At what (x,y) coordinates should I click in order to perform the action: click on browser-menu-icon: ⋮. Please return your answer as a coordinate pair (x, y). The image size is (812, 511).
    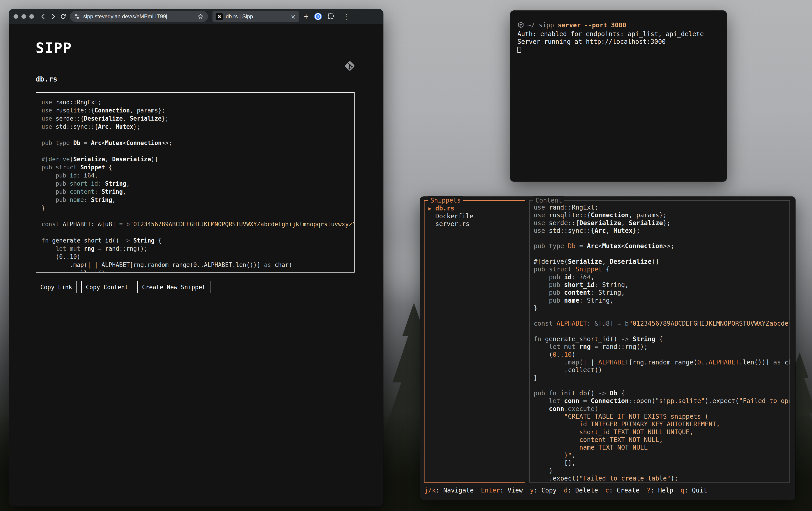
    Looking at the image, I should click on (346, 17).